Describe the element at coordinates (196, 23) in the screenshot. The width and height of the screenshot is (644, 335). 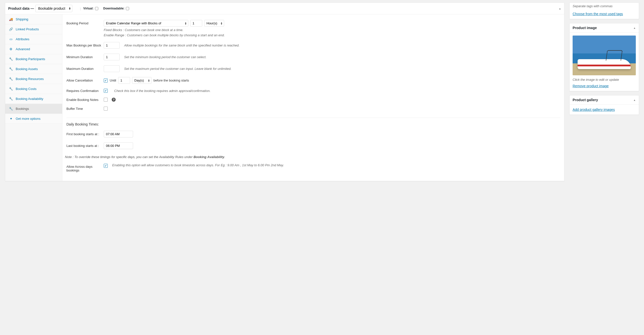
I see `booking-period-qty-input` at that location.